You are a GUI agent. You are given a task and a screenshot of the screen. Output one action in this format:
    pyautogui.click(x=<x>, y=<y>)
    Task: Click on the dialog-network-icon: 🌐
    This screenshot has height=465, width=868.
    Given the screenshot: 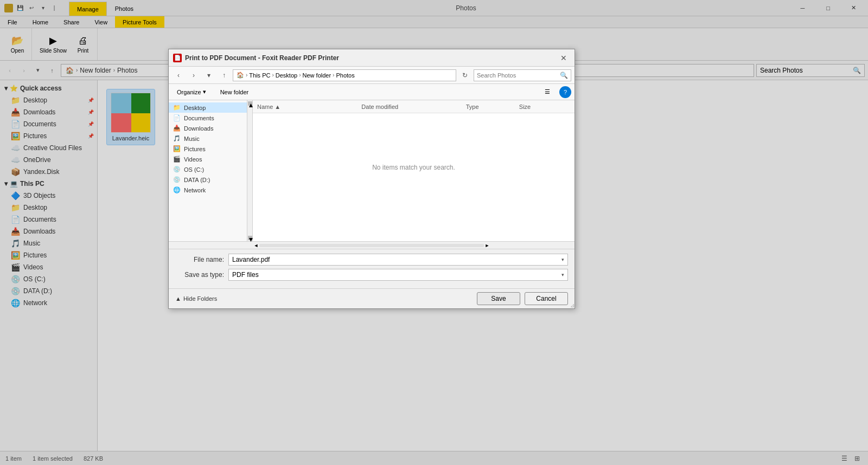 What is the action you would take?
    pyautogui.click(x=177, y=190)
    